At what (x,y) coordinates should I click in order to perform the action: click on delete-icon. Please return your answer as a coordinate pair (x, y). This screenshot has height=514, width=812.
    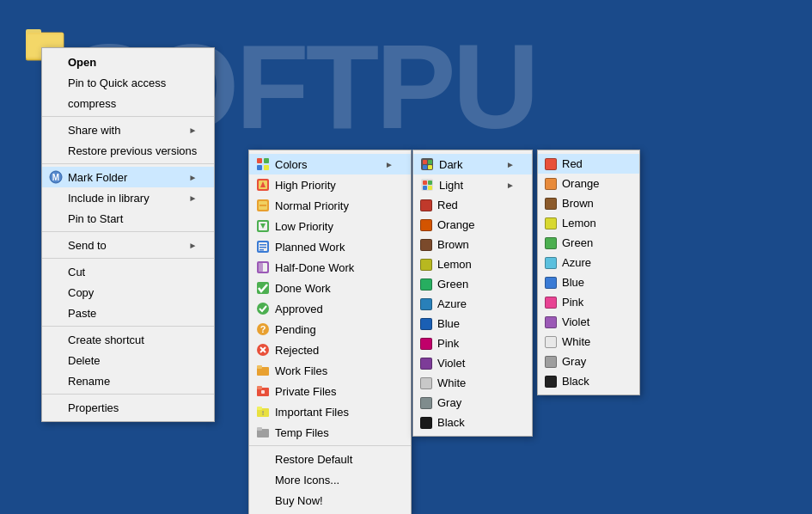
    Looking at the image, I should click on (56, 360).